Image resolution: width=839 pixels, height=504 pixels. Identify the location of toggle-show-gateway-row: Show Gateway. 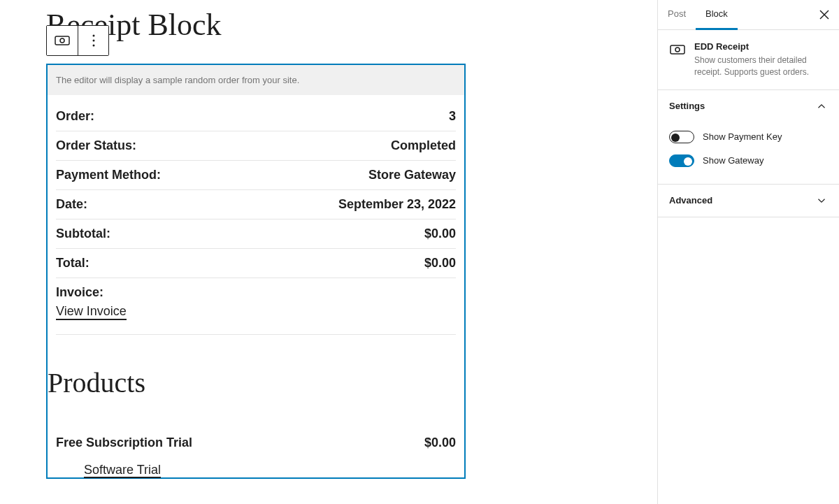
(748, 161).